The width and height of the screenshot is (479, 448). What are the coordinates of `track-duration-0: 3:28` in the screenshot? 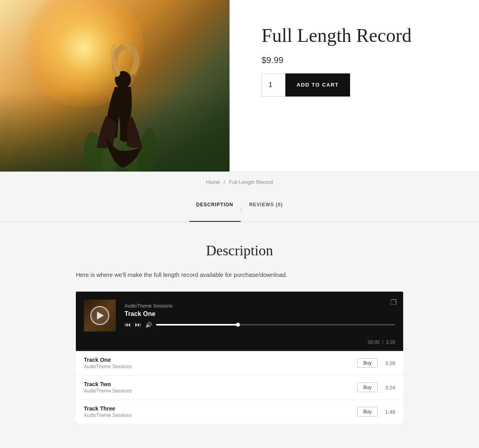 It's located at (389, 363).